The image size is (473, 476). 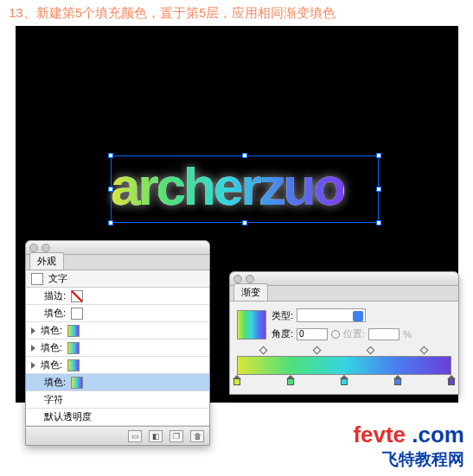 What do you see at coordinates (408, 446) in the screenshot?
I see `watermark: fevte .com 飞特教程网` at bounding box center [408, 446].